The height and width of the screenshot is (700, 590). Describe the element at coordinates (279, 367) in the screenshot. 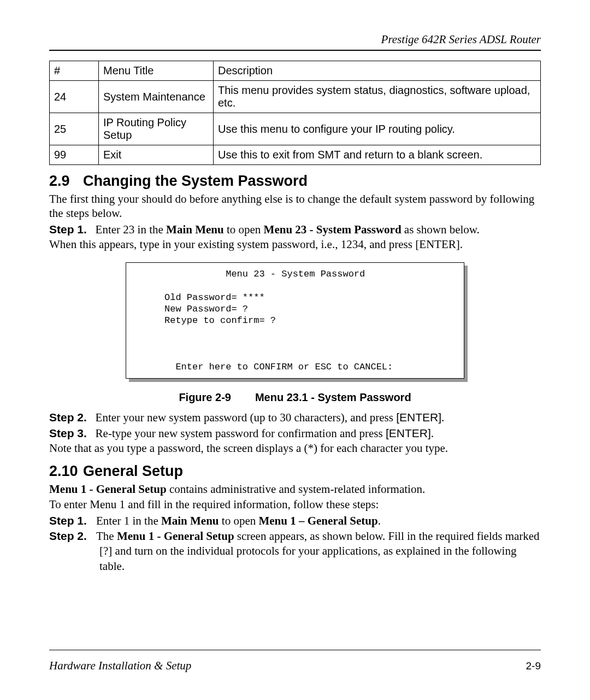

I see `terminal-footer: Enter here to CONFIRM or ESC to CANCEL:` at that location.